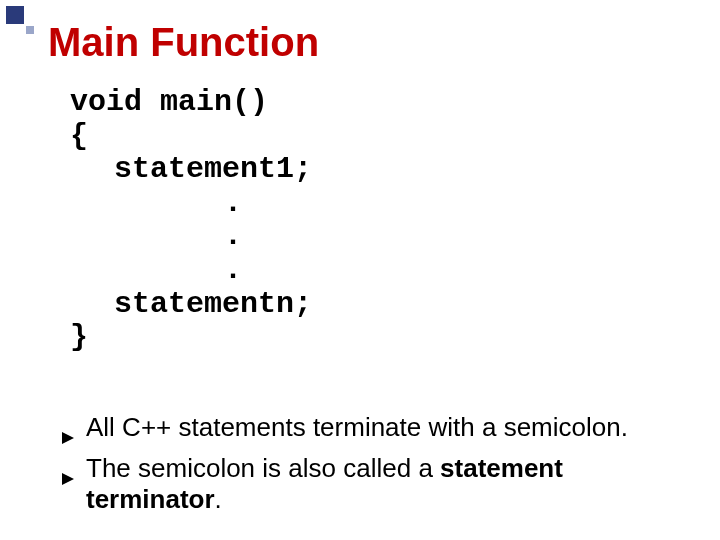 The height and width of the screenshot is (540, 720). I want to click on code-line: {, so click(191, 137).